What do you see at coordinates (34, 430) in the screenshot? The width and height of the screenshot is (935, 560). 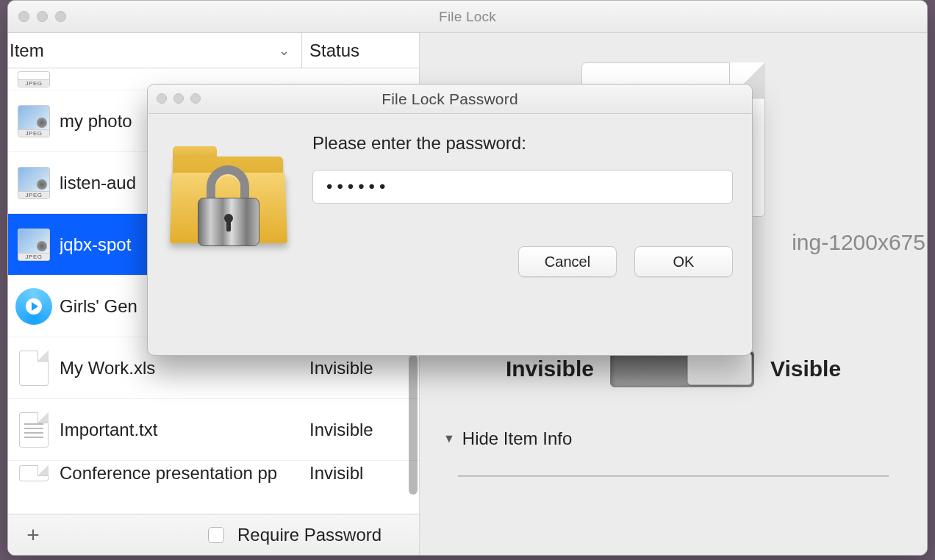 I see `text-document-icon` at bounding box center [34, 430].